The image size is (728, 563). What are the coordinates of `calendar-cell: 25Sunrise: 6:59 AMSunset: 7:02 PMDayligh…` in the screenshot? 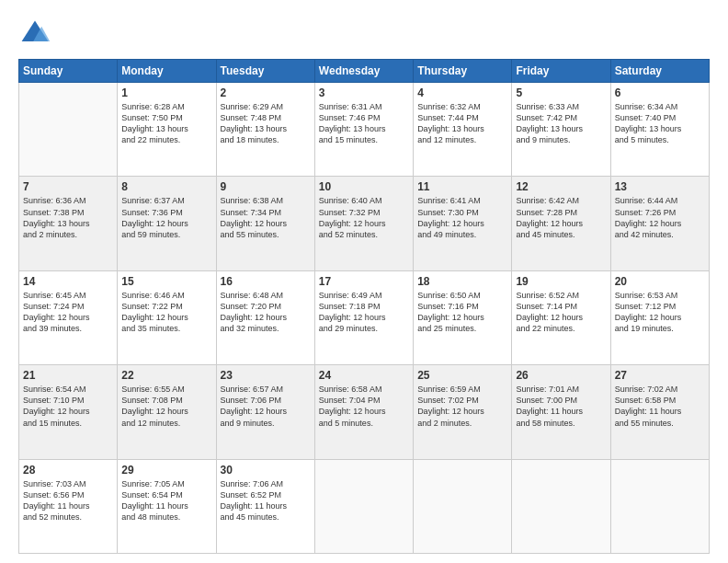 It's located at (463, 412).